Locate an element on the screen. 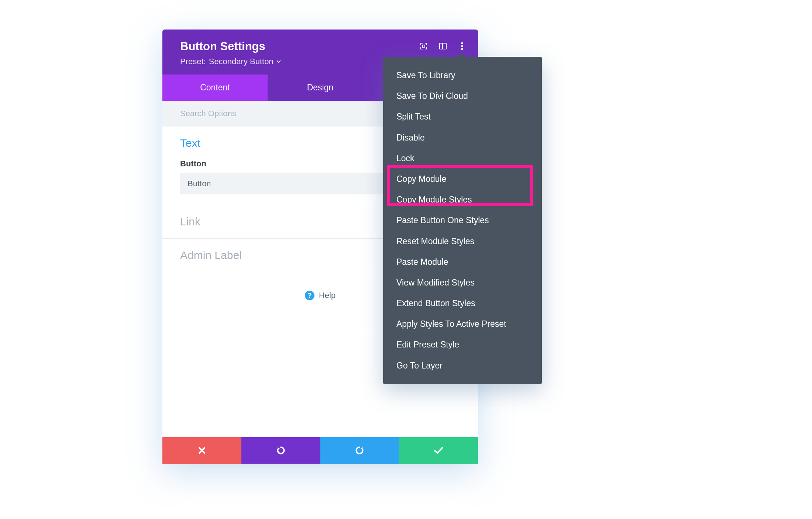  menu-save-to-divi-cloud: Save To Divi Cloud is located at coordinates (462, 96).